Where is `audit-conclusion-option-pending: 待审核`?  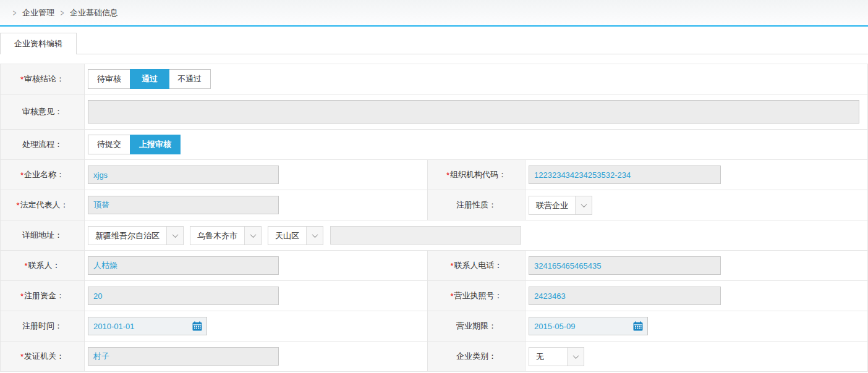
audit-conclusion-option-pending: 待审核 is located at coordinates (109, 79).